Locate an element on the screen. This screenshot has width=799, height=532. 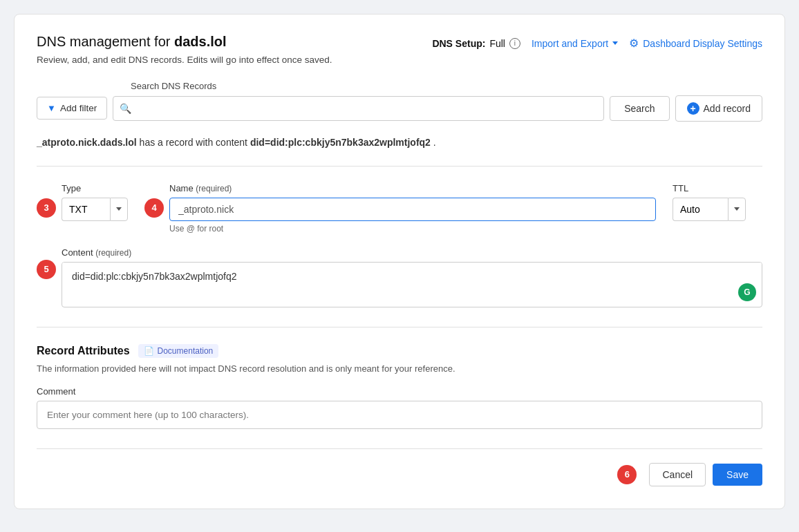
record-period: . is located at coordinates (435, 142).